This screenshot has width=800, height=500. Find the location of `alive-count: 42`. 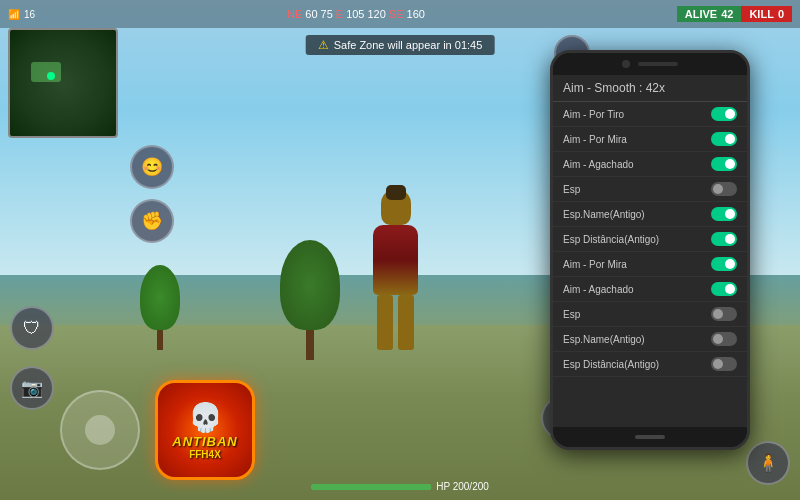

alive-count: 42 is located at coordinates (727, 14).